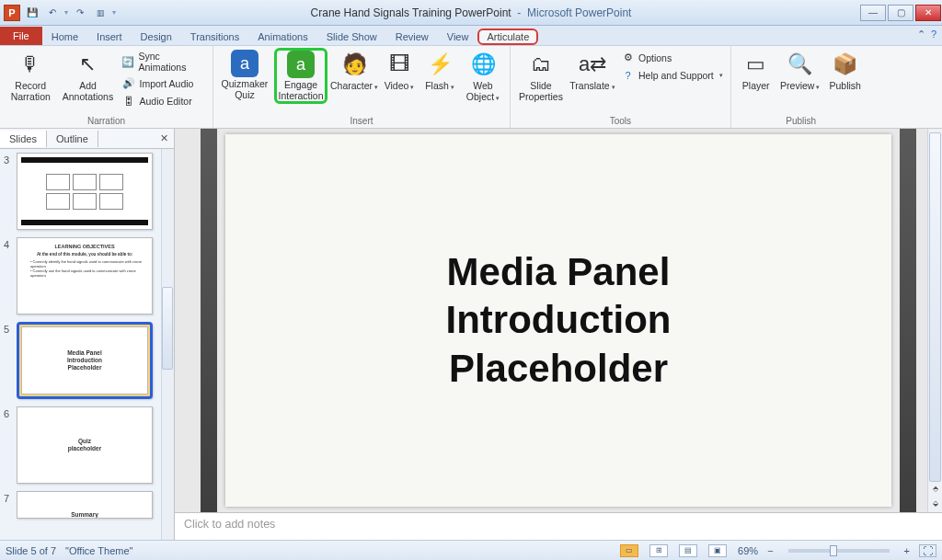 The width and height of the screenshot is (942, 560). I want to click on thumb-row: 6 Quiz placeholder, so click(88, 445).